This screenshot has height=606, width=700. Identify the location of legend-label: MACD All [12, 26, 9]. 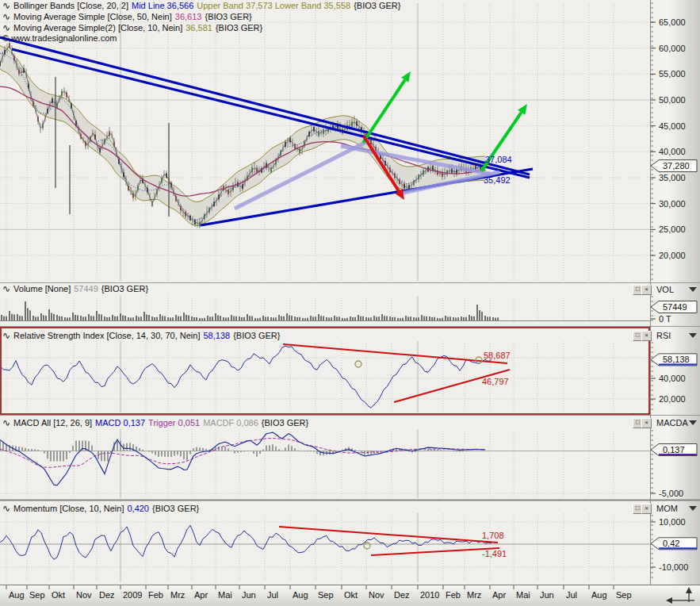
(52, 423).